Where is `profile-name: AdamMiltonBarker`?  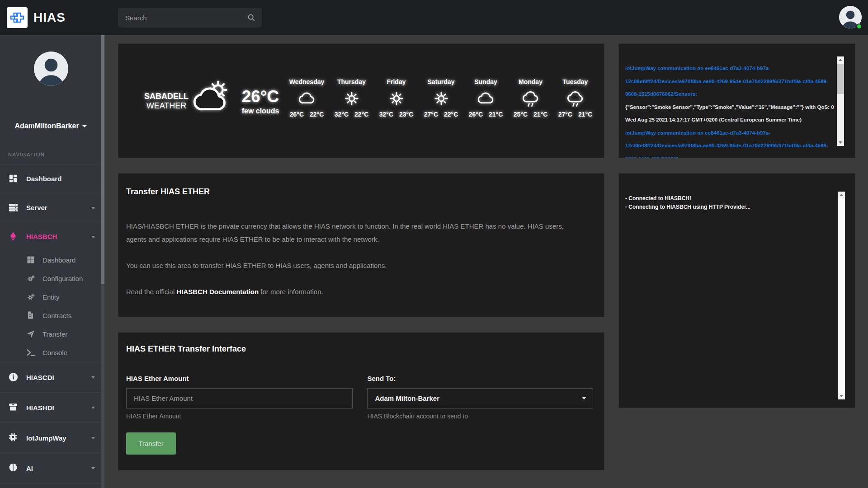 profile-name: AdamMiltonBarker is located at coordinates (51, 126).